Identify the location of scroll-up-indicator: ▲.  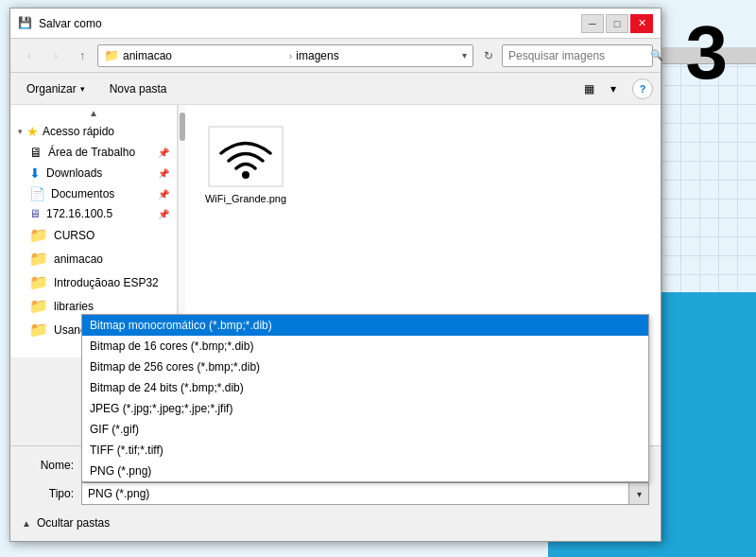
(94, 113).